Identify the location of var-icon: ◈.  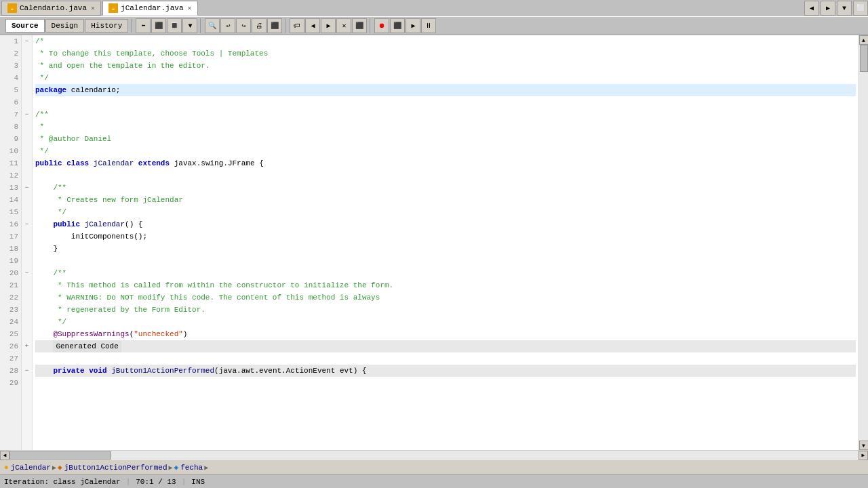
(176, 468).